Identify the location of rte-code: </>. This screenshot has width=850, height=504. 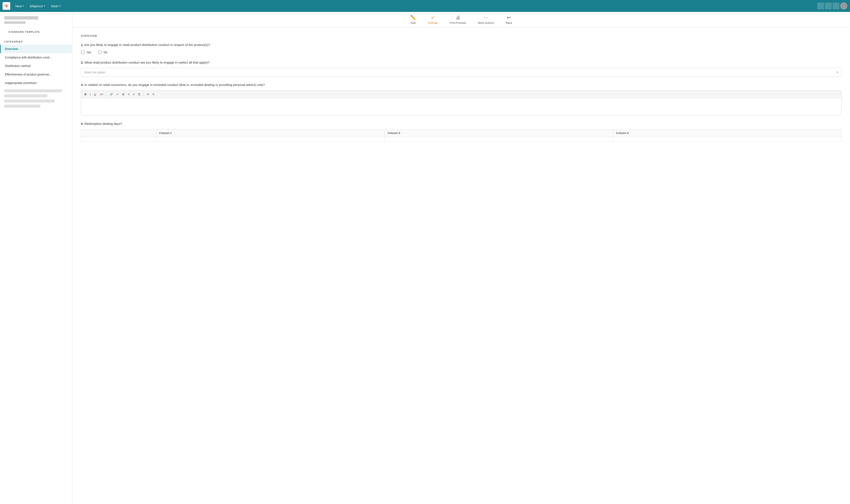
(101, 94).